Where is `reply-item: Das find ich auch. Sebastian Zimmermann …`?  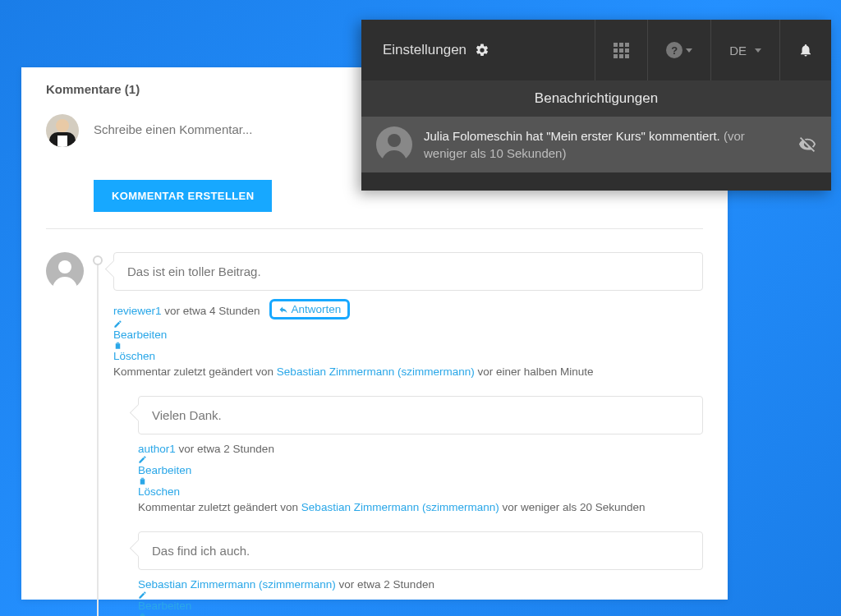 reply-item: Das find ich auch. Sebastian Zimmermann … is located at coordinates (420, 573).